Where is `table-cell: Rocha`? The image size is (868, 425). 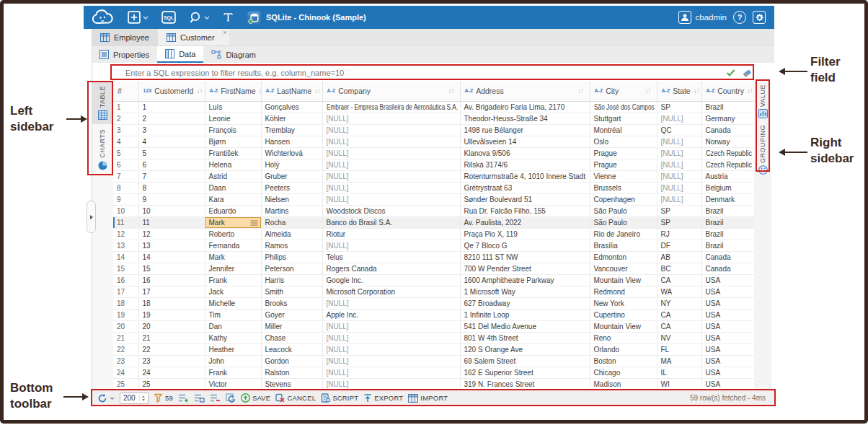 table-cell: Rocha is located at coordinates (291, 222).